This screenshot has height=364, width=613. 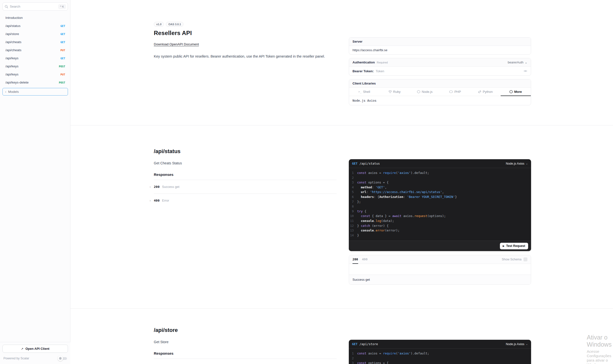 I want to click on powered-by-link: Powered by Scalar, so click(x=30, y=358).